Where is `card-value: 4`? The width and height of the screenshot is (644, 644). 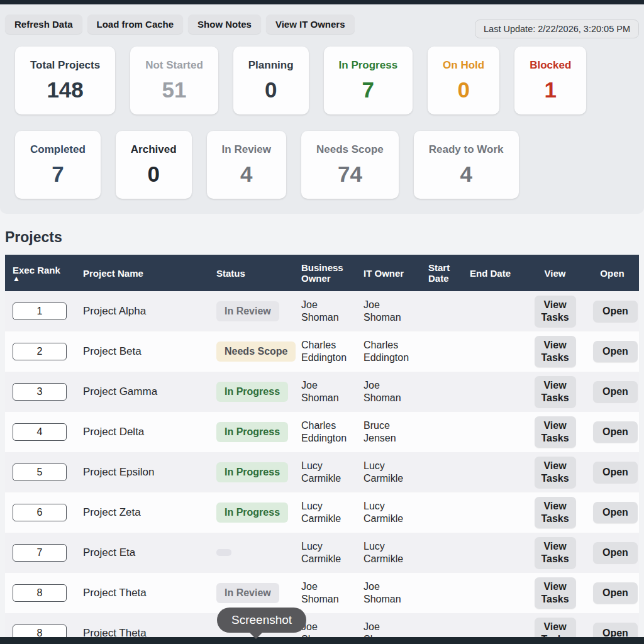 card-value: 4 is located at coordinates (467, 174).